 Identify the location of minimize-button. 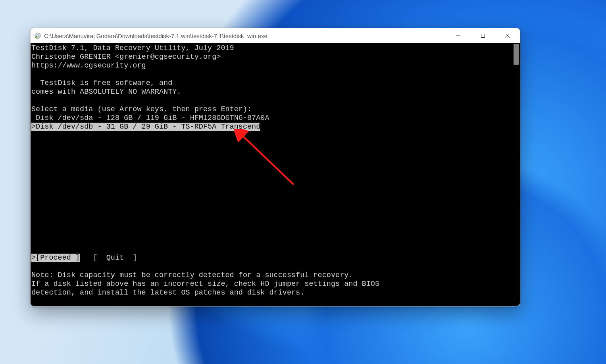
(458, 36).